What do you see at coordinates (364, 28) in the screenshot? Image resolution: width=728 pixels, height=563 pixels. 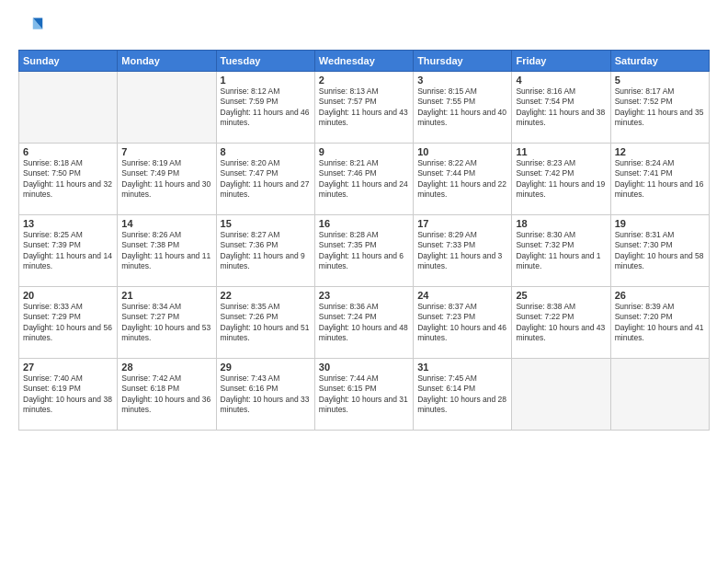 I see `header` at bounding box center [364, 28].